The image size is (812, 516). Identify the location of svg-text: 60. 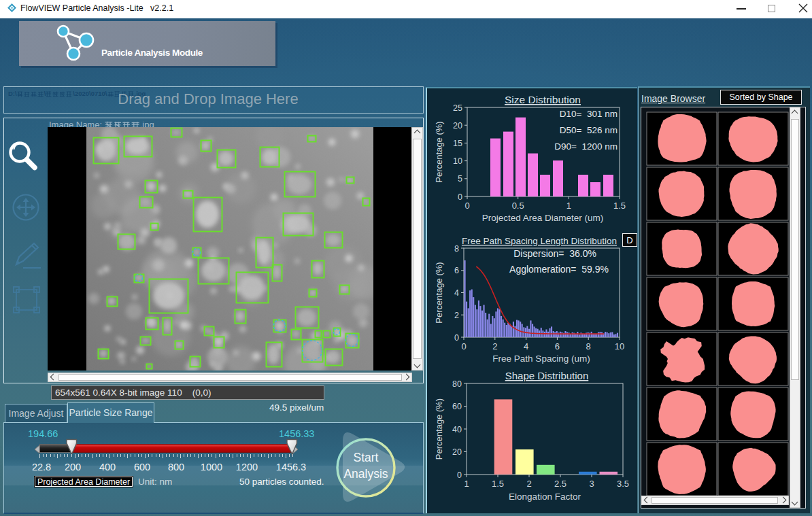
(457, 407).